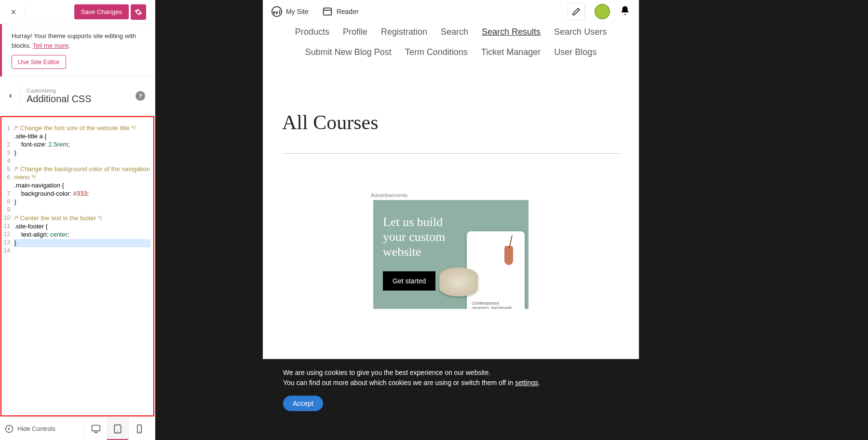  Describe the element at coordinates (7, 266) in the screenshot. I see `line-gutter: 1234567891011121314` at that location.